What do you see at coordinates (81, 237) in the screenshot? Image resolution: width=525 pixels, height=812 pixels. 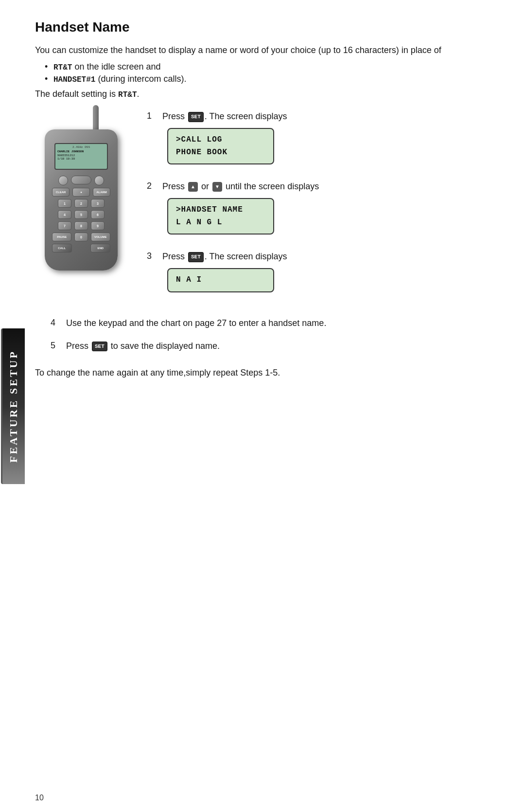 I see `num-row-4: PAUSE 0 VOLUME` at bounding box center [81, 237].